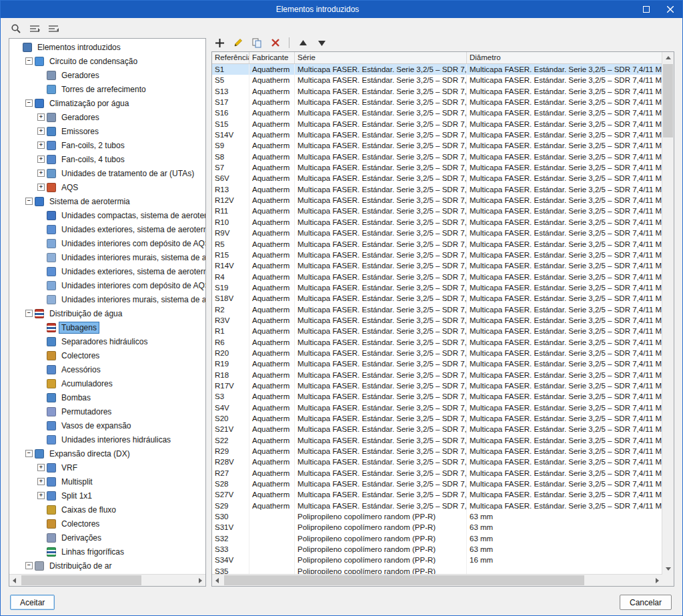 The height and width of the screenshot is (616, 683). I want to click on table-horizontal-scrollbar, so click(438, 580).